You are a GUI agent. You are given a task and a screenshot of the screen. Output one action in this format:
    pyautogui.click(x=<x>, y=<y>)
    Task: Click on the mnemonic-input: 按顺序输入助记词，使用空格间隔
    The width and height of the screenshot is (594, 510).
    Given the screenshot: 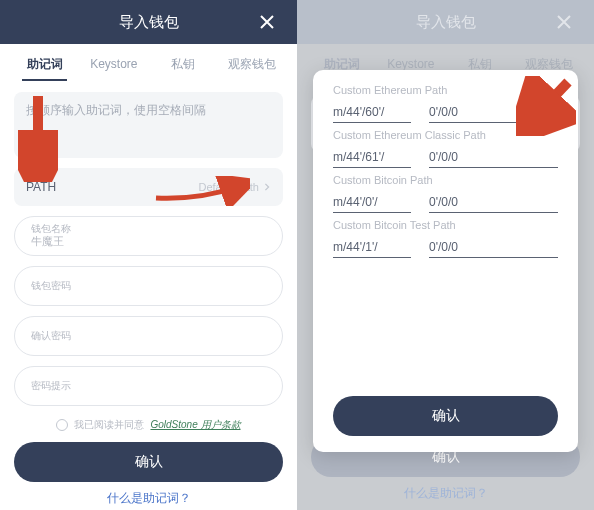 What is the action you would take?
    pyautogui.click(x=148, y=125)
    